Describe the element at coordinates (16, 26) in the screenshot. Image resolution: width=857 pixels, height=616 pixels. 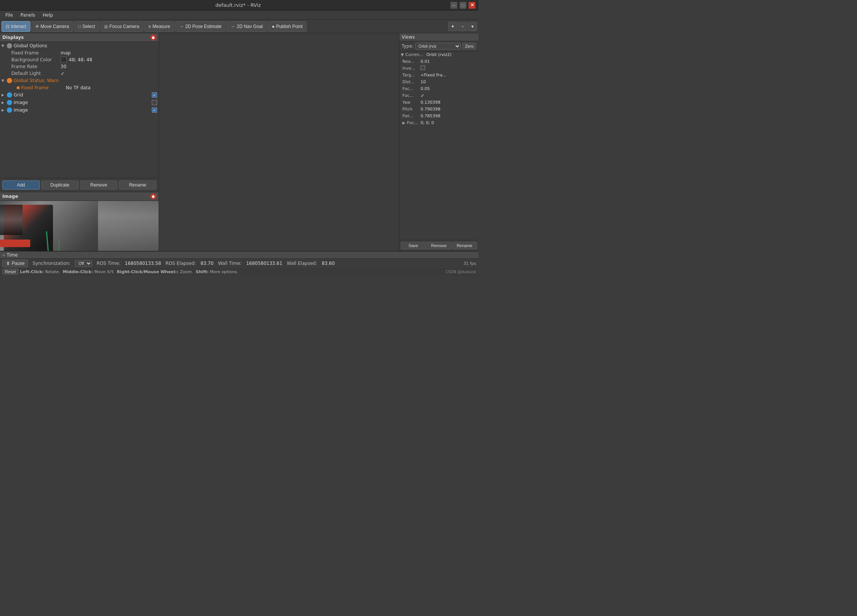
I see `tool-interact: ⊡ Interact` at that location.